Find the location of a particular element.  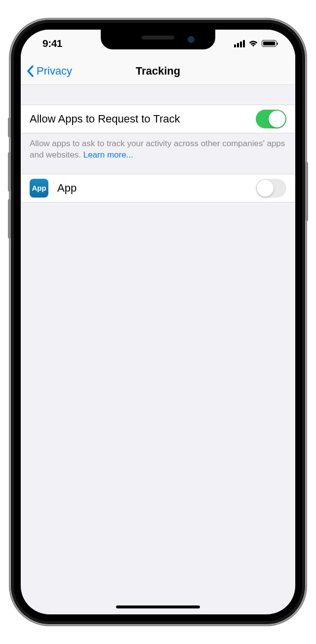

app-tracking-toggle is located at coordinates (271, 188).